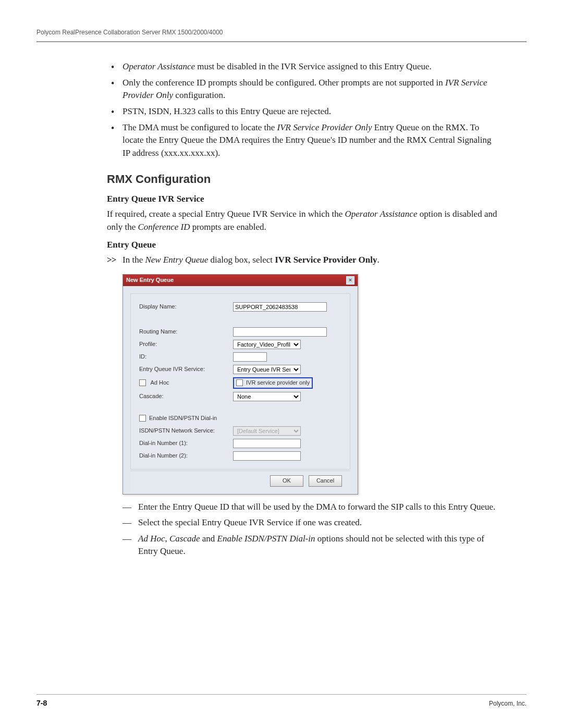  What do you see at coordinates (240, 382) in the screenshot?
I see `ivr-provider-checkbox` at bounding box center [240, 382].